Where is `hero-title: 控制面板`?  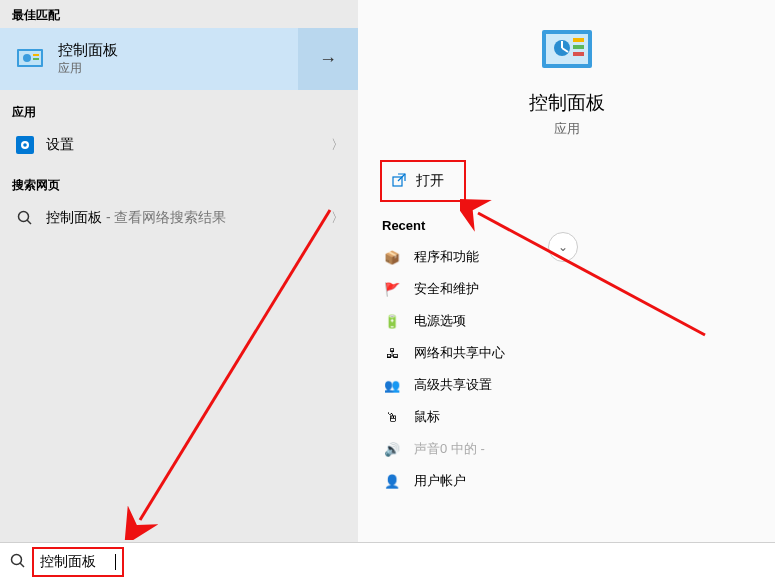 hero-title: 控制面板 is located at coordinates (566, 103).